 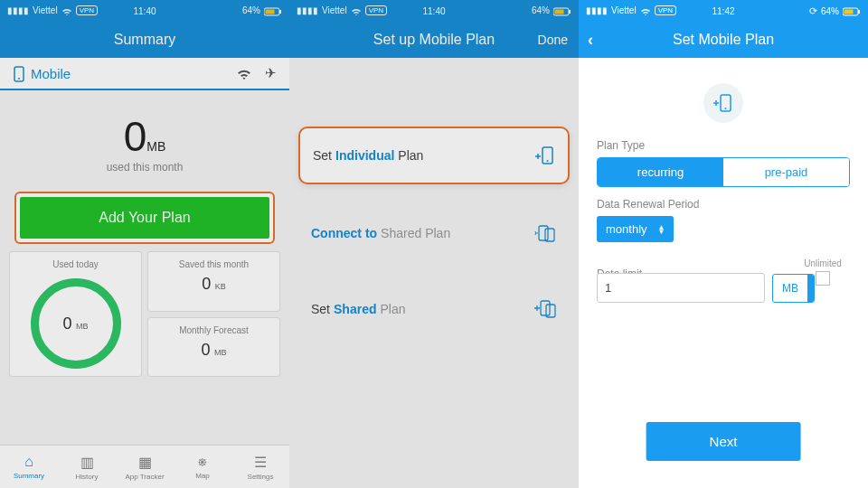 What do you see at coordinates (203, 466) in the screenshot?
I see `tab-map: ⎈Map` at bounding box center [203, 466].